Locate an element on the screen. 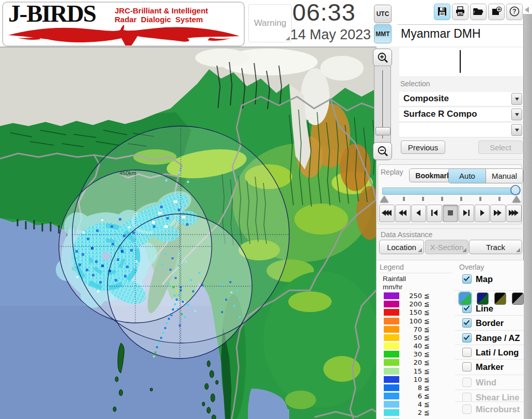  print-button is located at coordinates (460, 12).